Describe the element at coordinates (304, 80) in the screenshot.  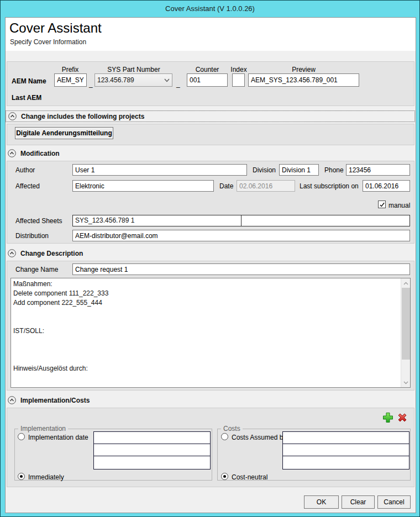
I see `preview-input` at that location.